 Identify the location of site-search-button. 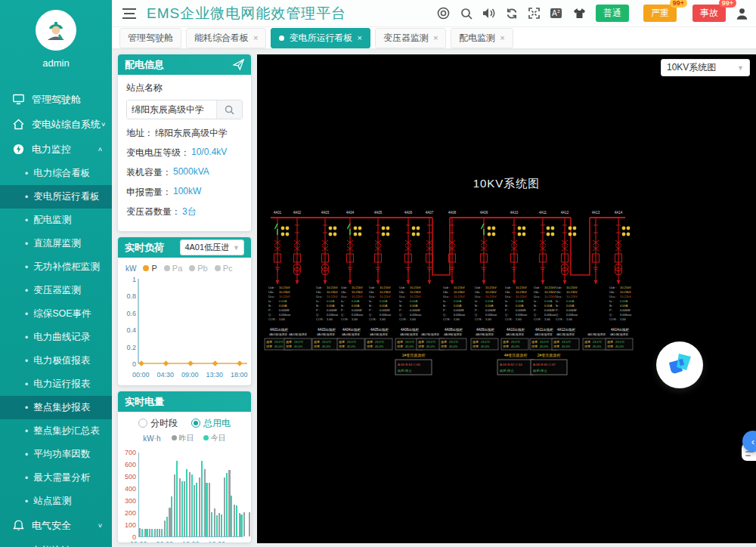
(229, 110).